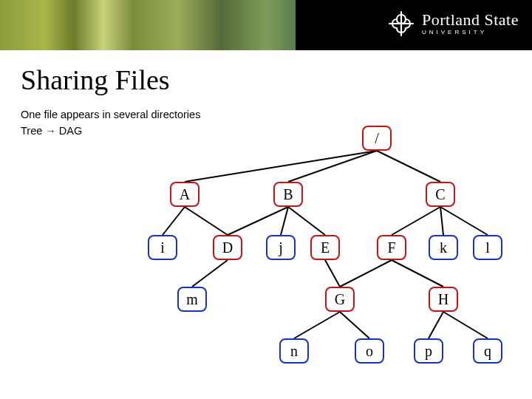 This screenshot has height=399, width=532. What do you see at coordinates (454, 24) in the screenshot?
I see `university-logo: Portland State UNIVERSITY` at bounding box center [454, 24].